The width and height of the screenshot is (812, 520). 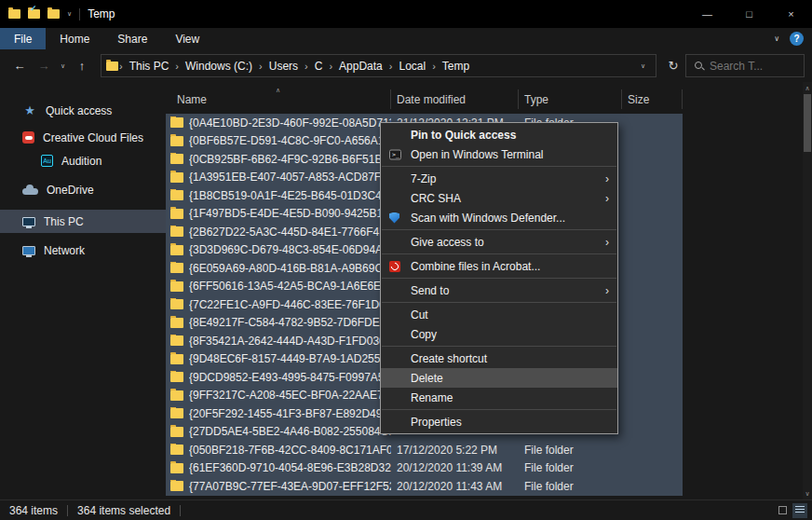 I want to click on history-dropdown-button: ∨, so click(x=63, y=66).